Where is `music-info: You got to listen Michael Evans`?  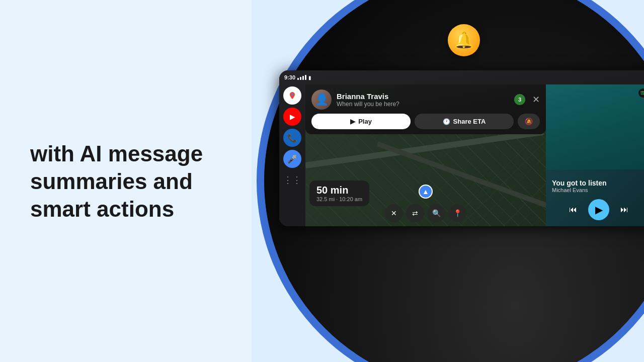 music-info: You got to listen Michael Evans is located at coordinates (595, 185).